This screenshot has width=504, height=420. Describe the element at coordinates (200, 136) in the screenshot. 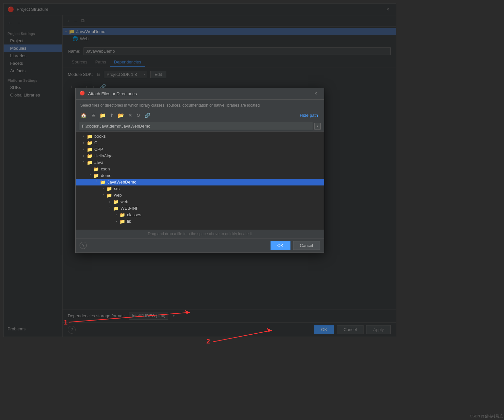

I see `tree-node-books: › 📁 books` at that location.